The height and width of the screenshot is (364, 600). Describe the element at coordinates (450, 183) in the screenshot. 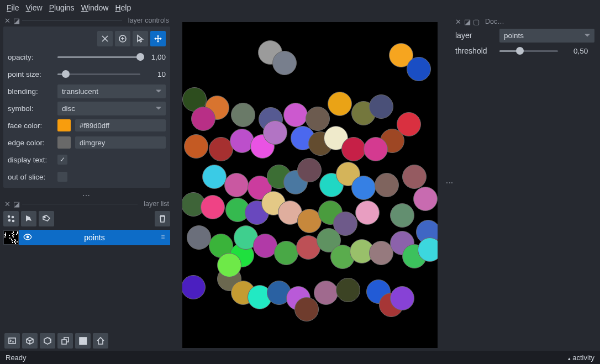

I see `splitter-handle: ⋮` at that location.